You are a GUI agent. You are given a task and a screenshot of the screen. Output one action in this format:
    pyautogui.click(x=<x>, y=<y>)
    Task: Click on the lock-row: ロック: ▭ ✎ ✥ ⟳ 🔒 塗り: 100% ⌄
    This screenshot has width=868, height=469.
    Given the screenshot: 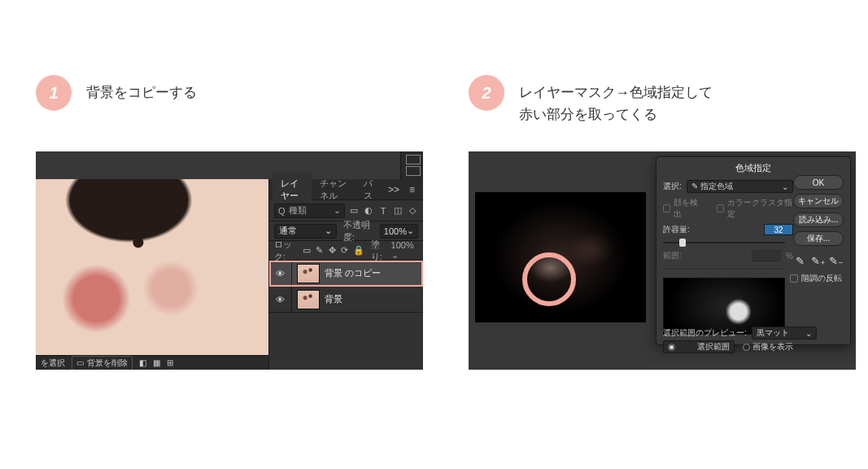 What is the action you would take?
    pyautogui.click(x=347, y=251)
    